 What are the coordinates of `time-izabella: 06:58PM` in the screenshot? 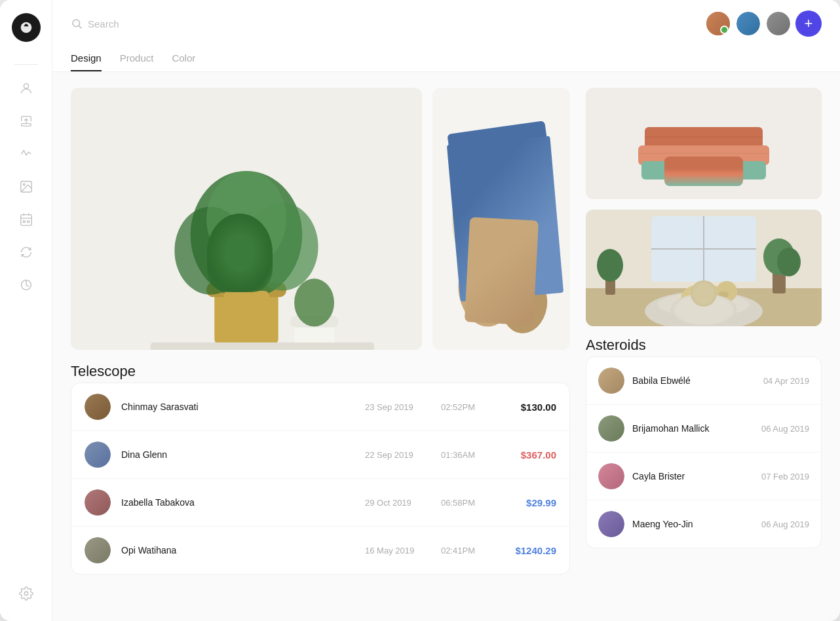 It's located at (464, 503).